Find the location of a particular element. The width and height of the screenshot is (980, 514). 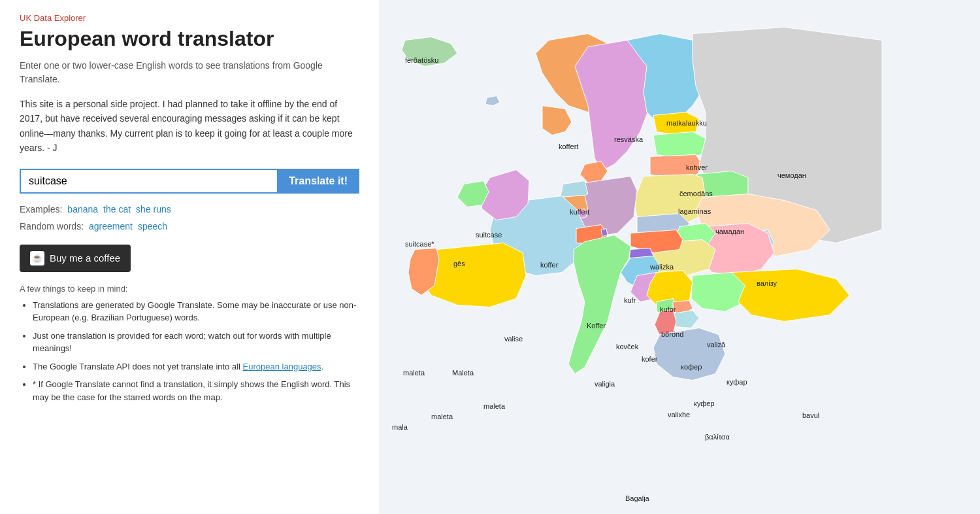

word-input is located at coordinates (148, 181).